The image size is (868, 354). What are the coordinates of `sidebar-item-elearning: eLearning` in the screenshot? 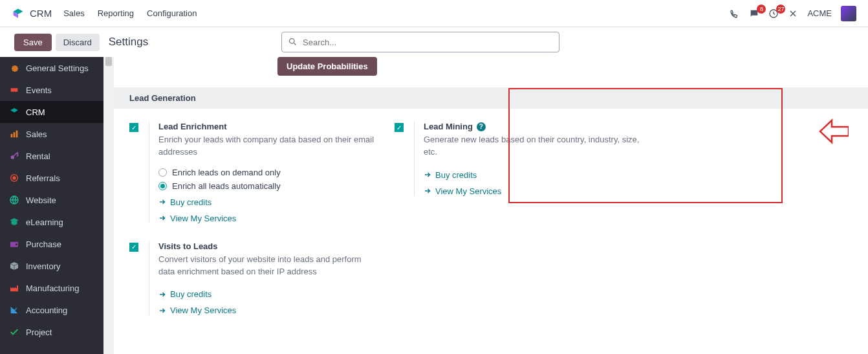 It's located at (52, 222).